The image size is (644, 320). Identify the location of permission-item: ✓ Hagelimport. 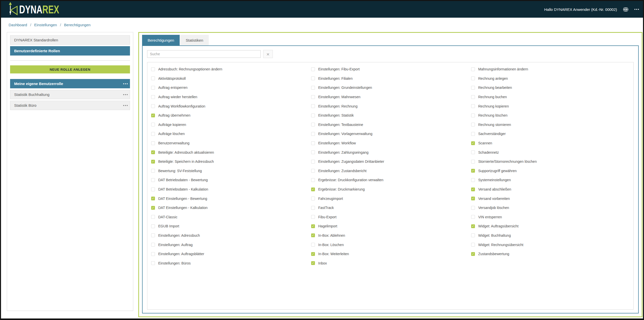
(391, 226).